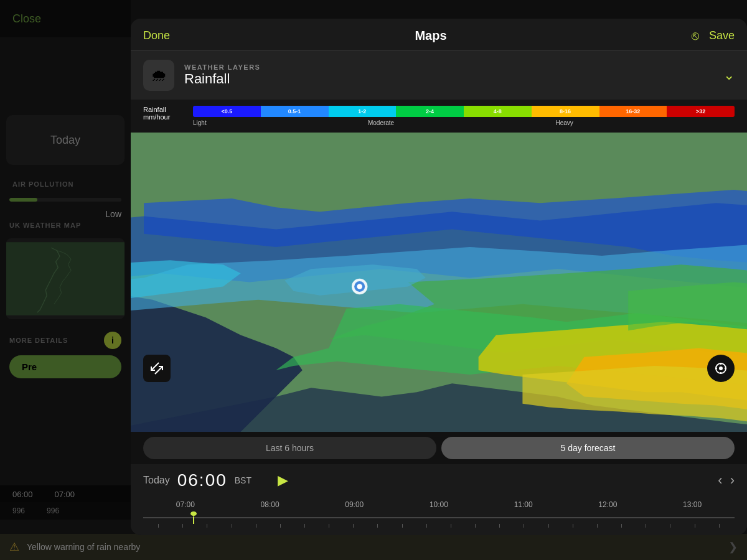 This screenshot has height=560, width=747. What do you see at coordinates (159, 76) in the screenshot?
I see `cloud-rain-icon: 🌧` at bounding box center [159, 76].